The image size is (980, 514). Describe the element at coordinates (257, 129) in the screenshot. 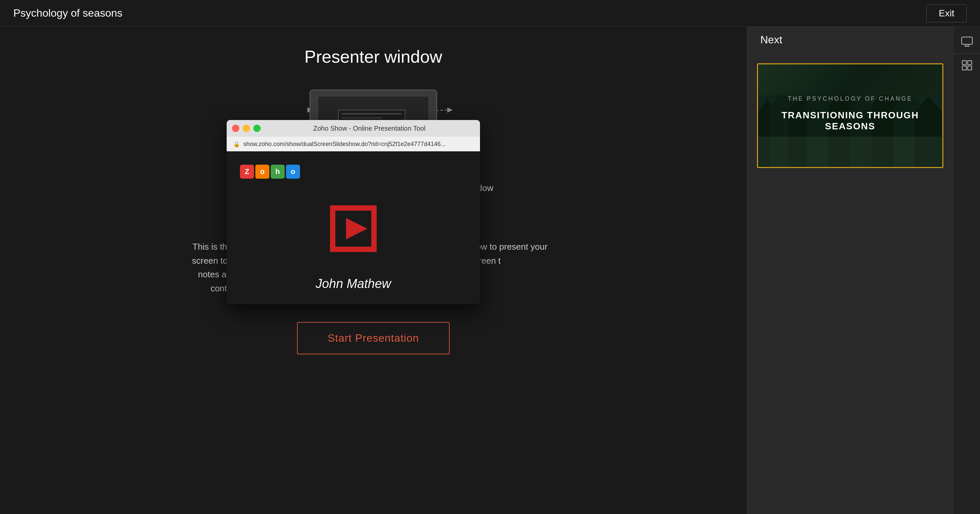

I see `traffic-light-green` at that location.